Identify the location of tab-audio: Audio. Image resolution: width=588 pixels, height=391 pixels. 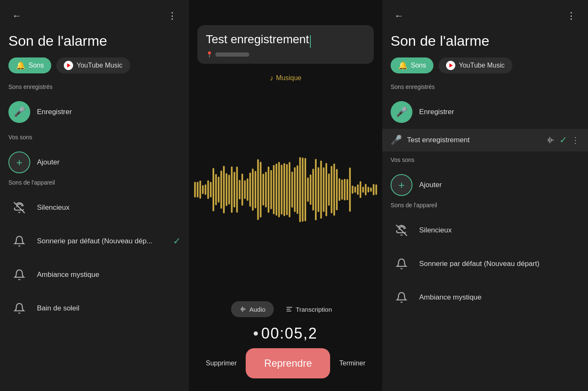
(252, 309).